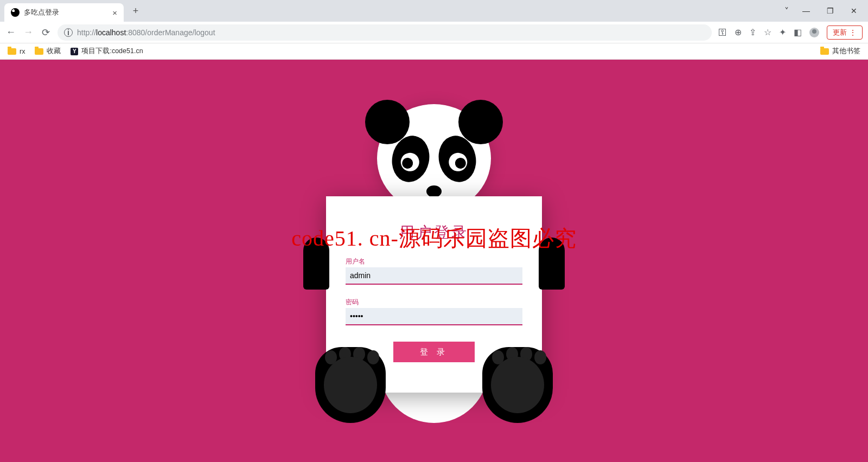 Image resolution: width=868 pixels, height=462 pixels. I want to click on username-input, so click(434, 276).